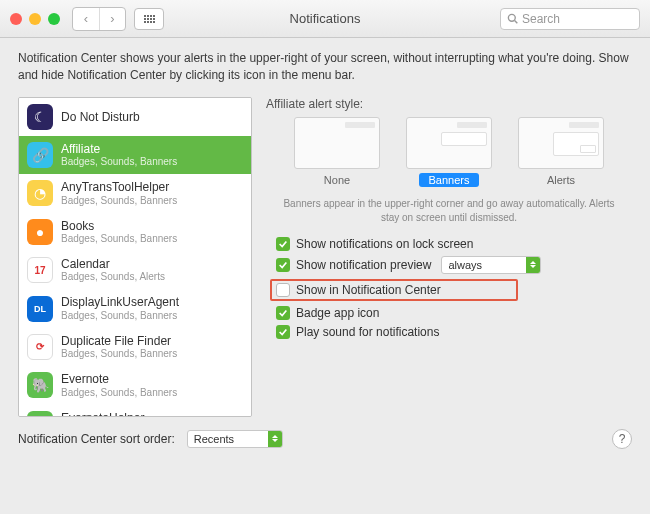 Image resolution: width=650 pixels, height=514 pixels. Describe the element at coordinates (54, 19) in the screenshot. I see `zoom-button` at that location.